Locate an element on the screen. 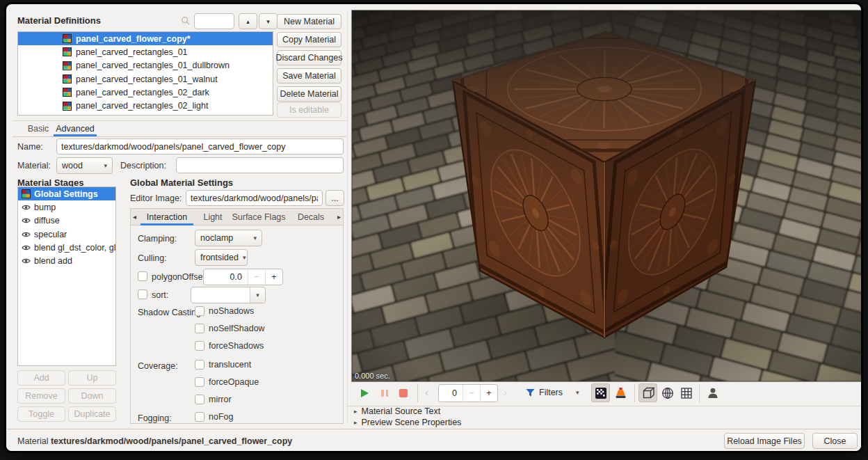  culling-select: frontsided▾ is located at coordinates (221, 257).